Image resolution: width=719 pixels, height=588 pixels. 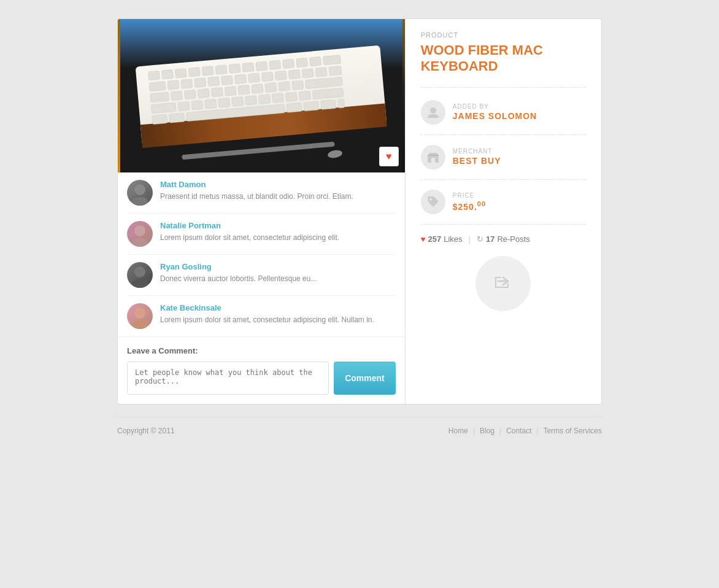 I want to click on comment-form-row: Comment, so click(x=261, y=378).